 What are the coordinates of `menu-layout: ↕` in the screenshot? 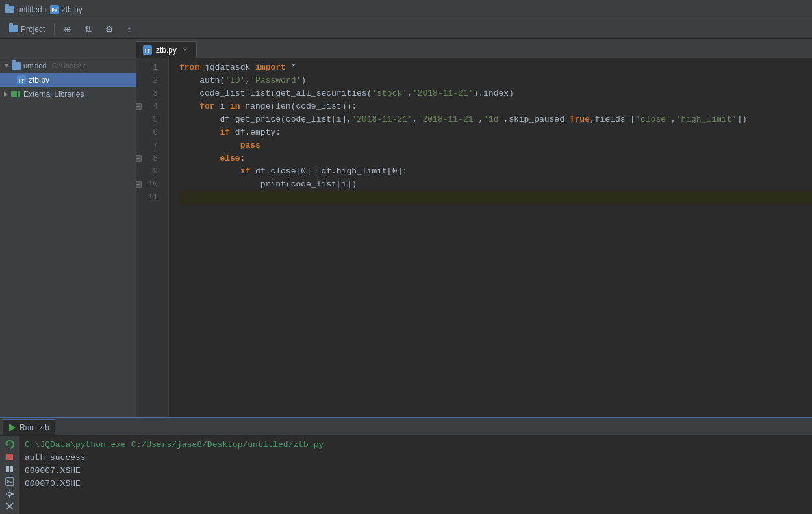 It's located at (129, 29).